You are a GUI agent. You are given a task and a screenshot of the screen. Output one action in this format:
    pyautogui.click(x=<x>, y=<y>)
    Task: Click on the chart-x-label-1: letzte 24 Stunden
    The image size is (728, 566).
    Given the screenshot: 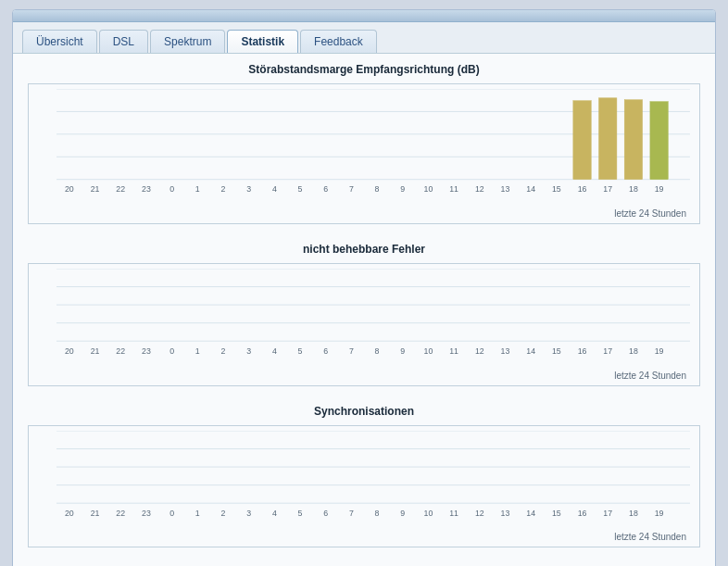 What is the action you would take?
    pyautogui.click(x=373, y=376)
    